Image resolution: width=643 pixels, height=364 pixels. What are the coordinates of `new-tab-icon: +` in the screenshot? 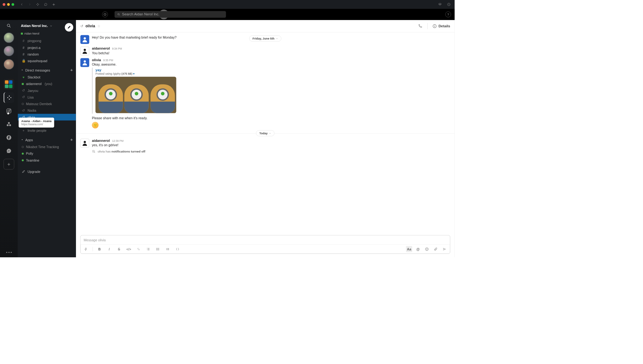 It's located at (54, 4).